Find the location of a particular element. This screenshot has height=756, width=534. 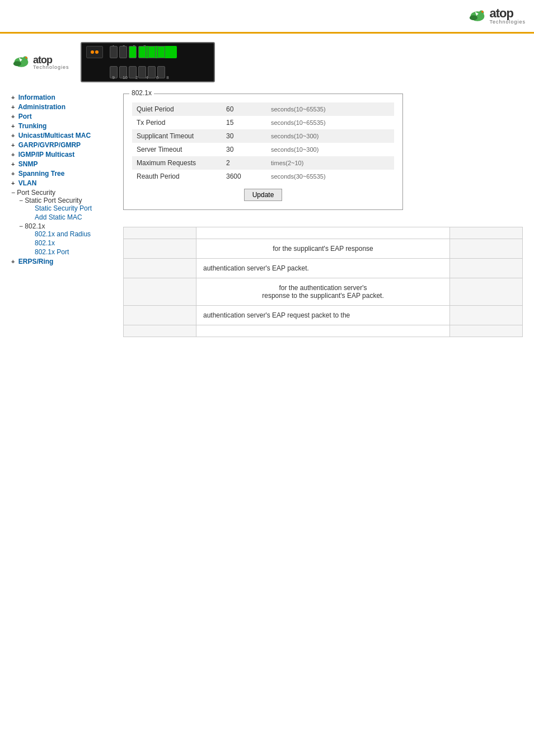

sidebar-item-administration: + Administration is located at coordinates (62, 107).